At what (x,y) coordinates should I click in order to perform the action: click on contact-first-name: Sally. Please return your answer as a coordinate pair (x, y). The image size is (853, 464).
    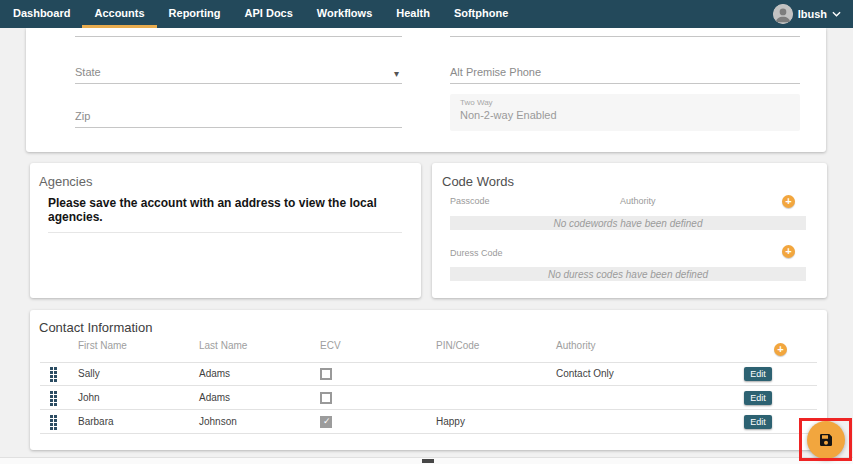
    Looking at the image, I should click on (89, 374).